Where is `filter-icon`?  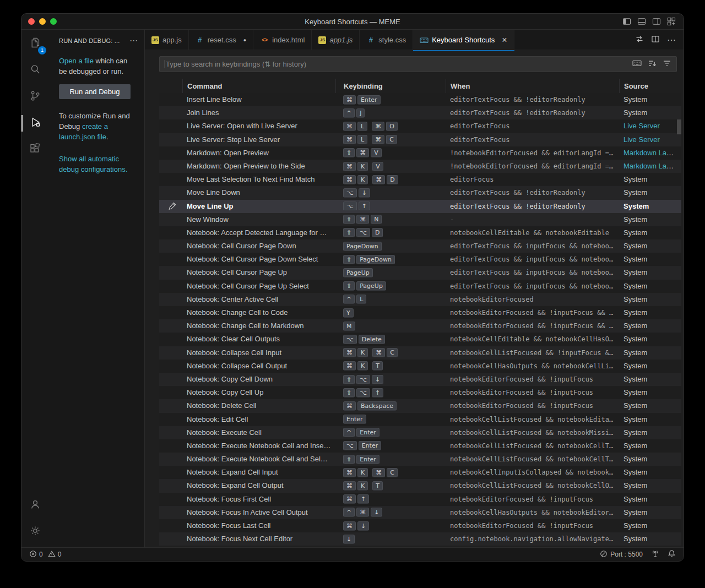 filter-icon is located at coordinates (667, 64).